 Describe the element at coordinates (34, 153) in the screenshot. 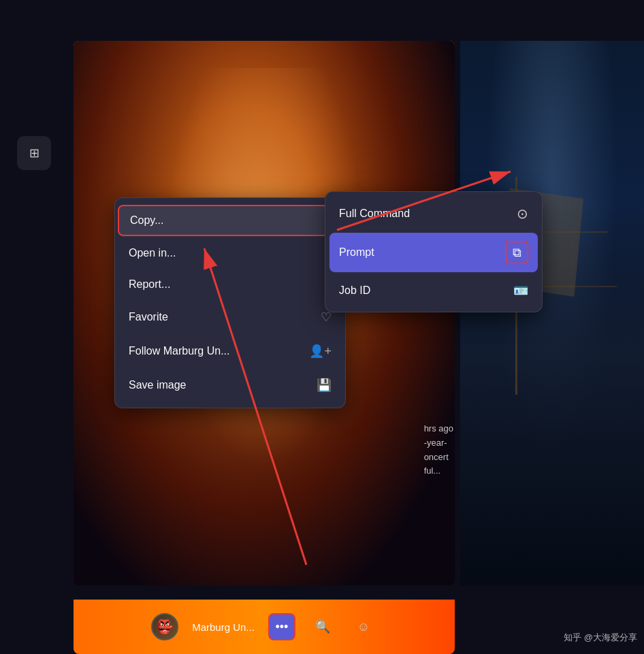

I see `sidebar-item-1: ⊞` at that location.